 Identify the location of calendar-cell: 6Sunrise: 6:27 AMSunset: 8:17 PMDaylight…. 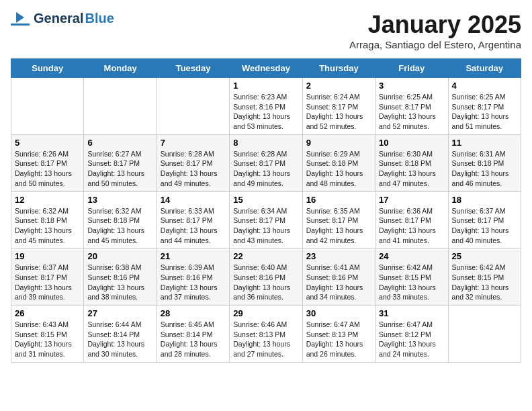
(120, 163).